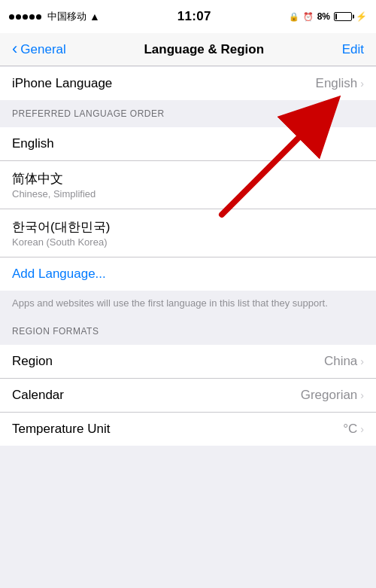  What do you see at coordinates (43, 50) in the screenshot?
I see `back-label: General` at bounding box center [43, 50].